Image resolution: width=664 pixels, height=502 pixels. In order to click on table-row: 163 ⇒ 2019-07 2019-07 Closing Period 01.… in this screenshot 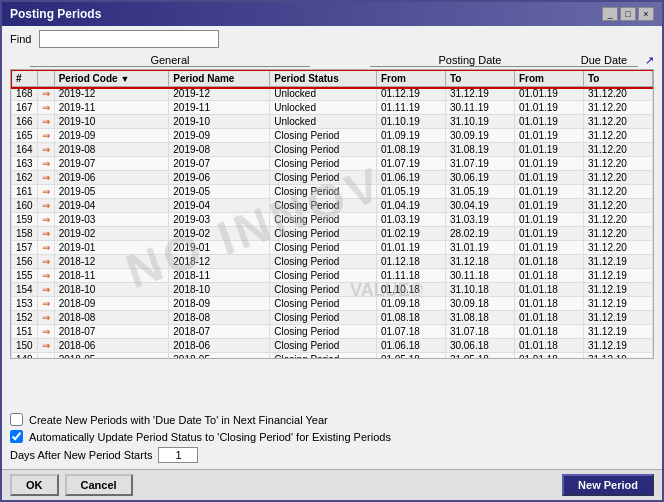, I will do `click(332, 164)`.